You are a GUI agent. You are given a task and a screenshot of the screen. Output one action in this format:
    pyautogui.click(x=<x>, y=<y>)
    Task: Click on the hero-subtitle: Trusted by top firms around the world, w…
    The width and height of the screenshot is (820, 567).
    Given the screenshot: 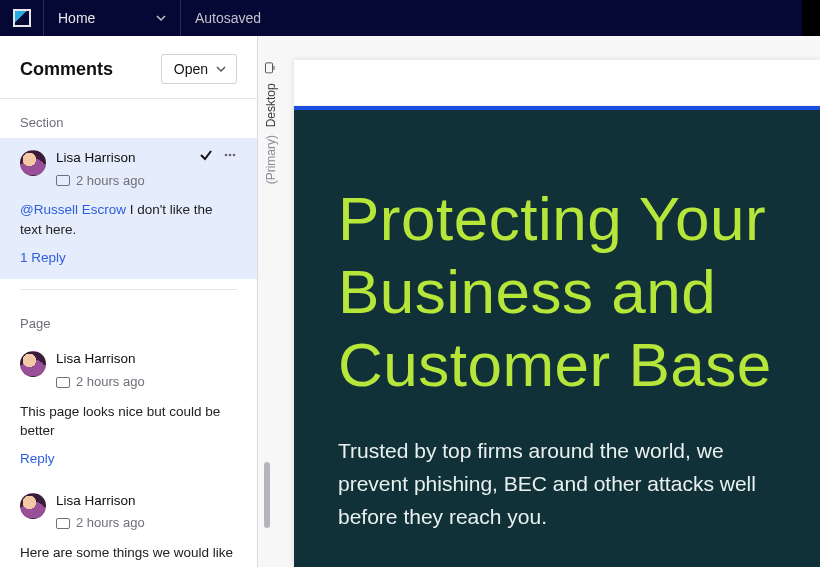 What is the action you would take?
    pyautogui.click(x=553, y=484)
    